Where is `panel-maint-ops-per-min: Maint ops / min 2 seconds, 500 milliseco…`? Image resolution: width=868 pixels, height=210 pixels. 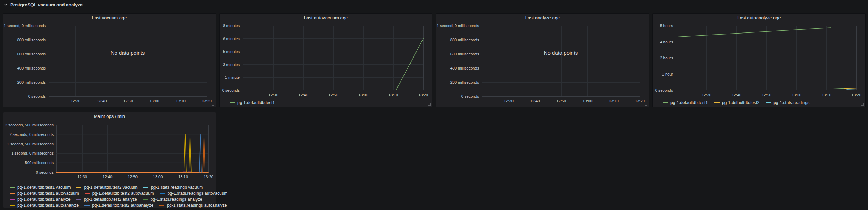
panel-maint-ops-per-min: Maint ops / min 2 seconds, 500 milliseco… is located at coordinates (109, 160).